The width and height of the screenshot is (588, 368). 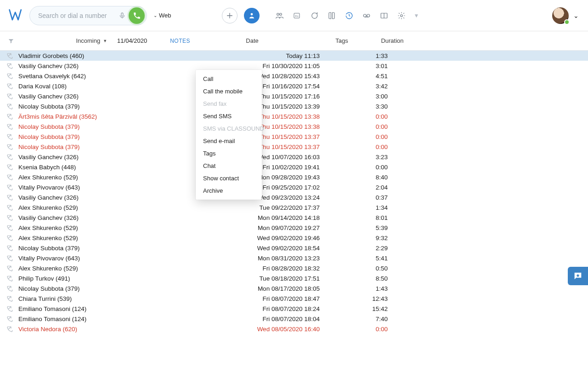 What do you see at coordinates (294, 56) in the screenshot?
I see `call-row: Vladimir Gorobets (460)Today 11:131:33` at bounding box center [294, 56].